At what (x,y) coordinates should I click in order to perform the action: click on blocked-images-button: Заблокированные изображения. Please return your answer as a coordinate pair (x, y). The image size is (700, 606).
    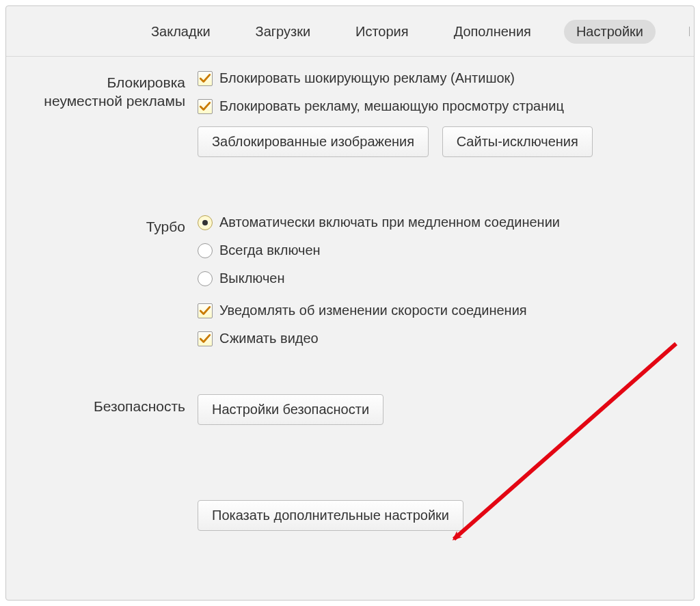
    Looking at the image, I should click on (313, 142).